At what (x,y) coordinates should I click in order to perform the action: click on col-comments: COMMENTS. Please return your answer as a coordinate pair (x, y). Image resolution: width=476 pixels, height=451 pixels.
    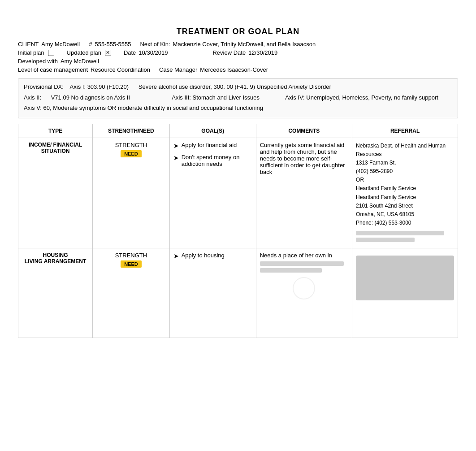
    Looking at the image, I should click on (304, 131).